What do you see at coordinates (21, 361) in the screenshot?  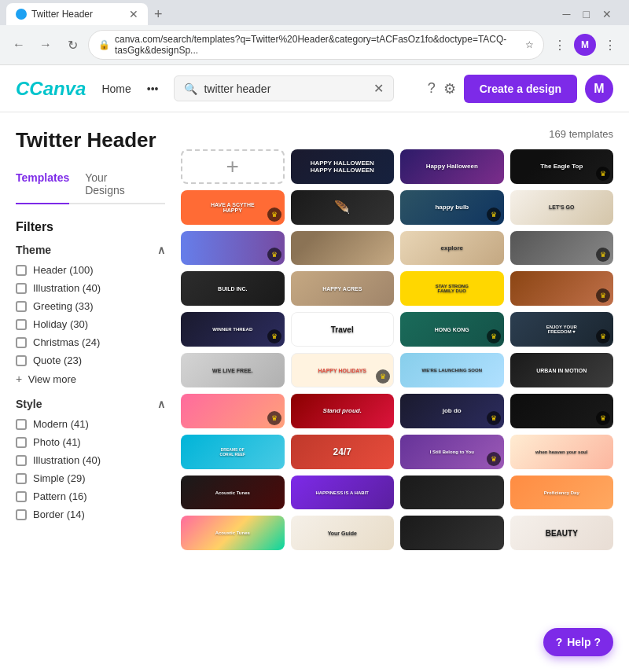 I see `filter-checkbox-quote` at bounding box center [21, 361].